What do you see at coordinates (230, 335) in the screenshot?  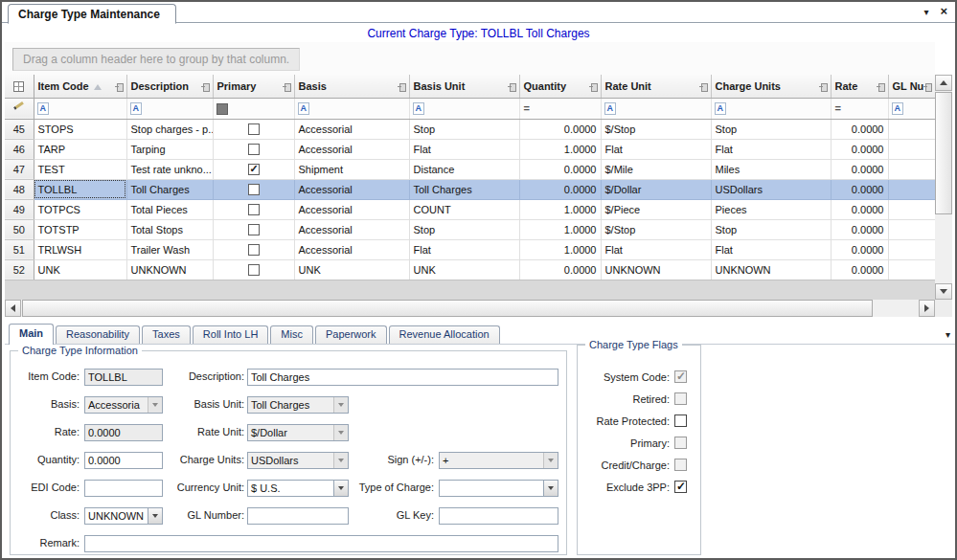 I see `tab-roll-into-lh: Roll Into LH` at bounding box center [230, 335].